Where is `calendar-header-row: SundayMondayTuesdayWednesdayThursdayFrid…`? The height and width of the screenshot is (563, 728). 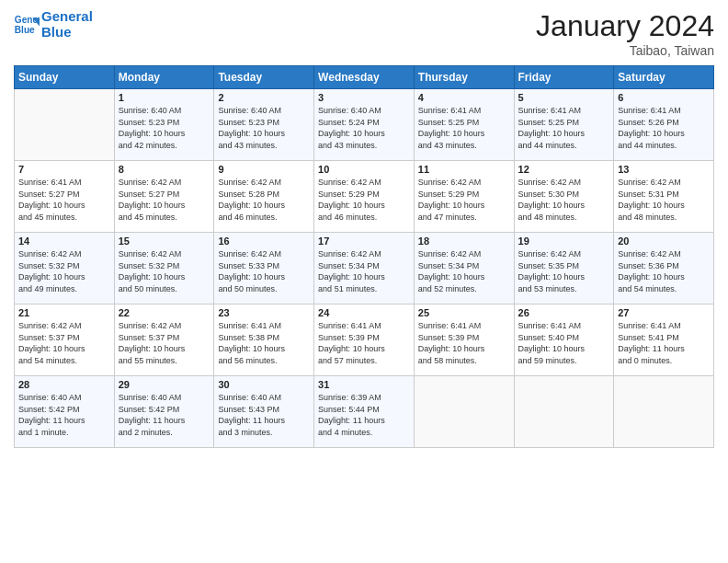 calendar-header-row: SundayMondayTuesdayWednesdayThursdayFrid… is located at coordinates (364, 77).